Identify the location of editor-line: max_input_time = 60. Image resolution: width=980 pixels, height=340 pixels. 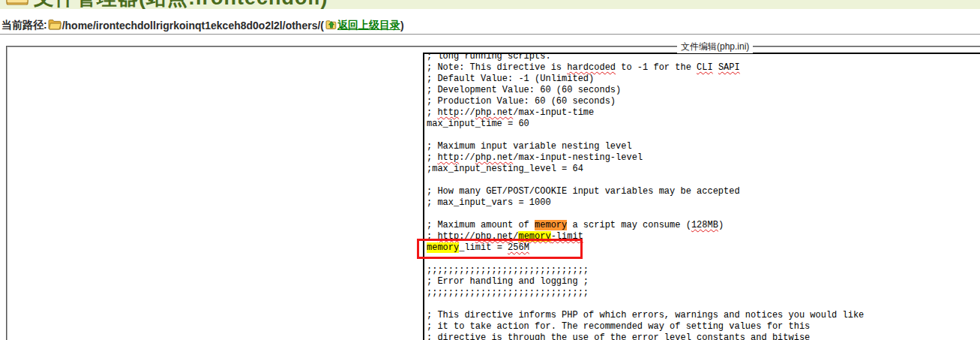
(703, 125).